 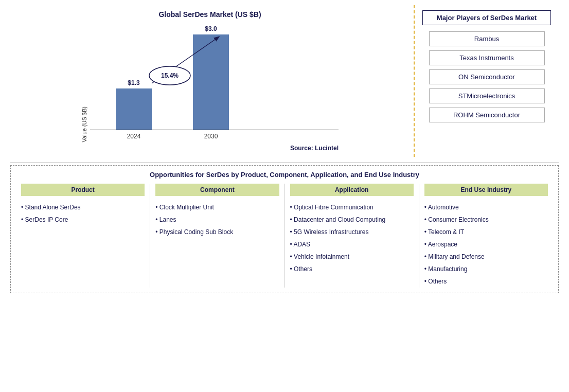 I want to click on application-column: Application Optical Fibre Communication …, so click(x=352, y=236).